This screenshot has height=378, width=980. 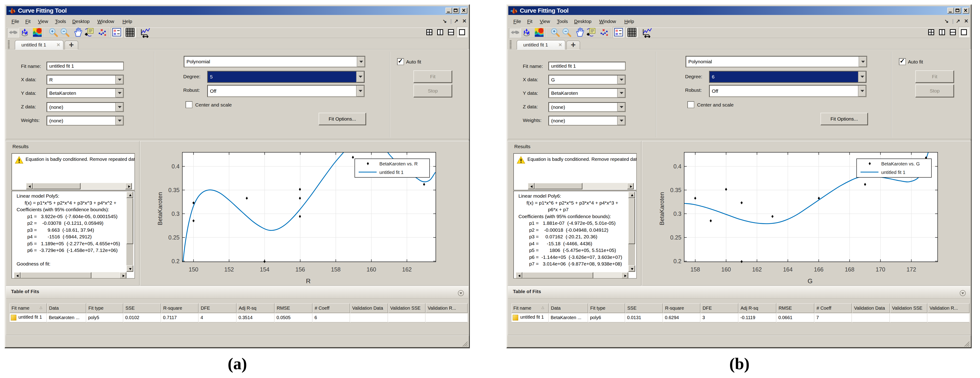 I want to click on svg-text: 172, so click(x=912, y=269).